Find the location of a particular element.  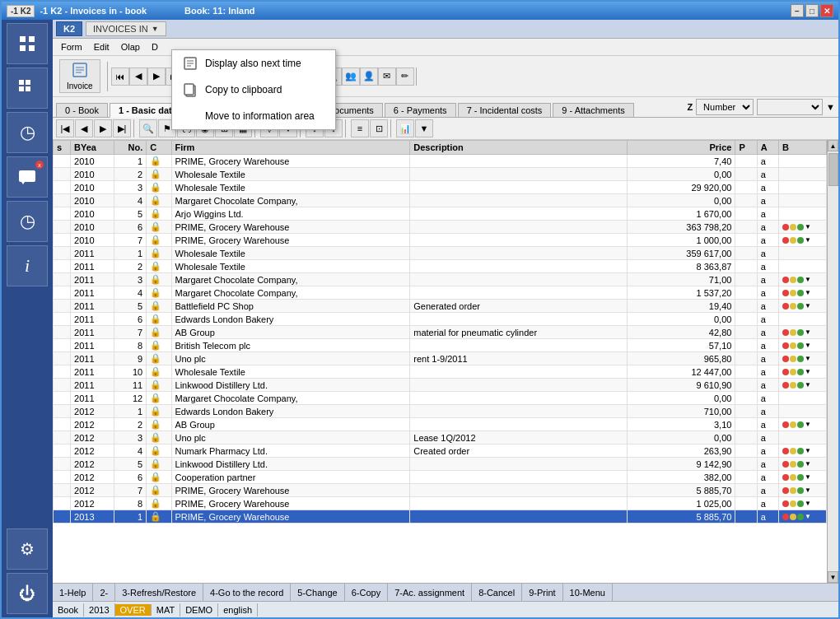

restore-button: □ is located at coordinates (812, 11).